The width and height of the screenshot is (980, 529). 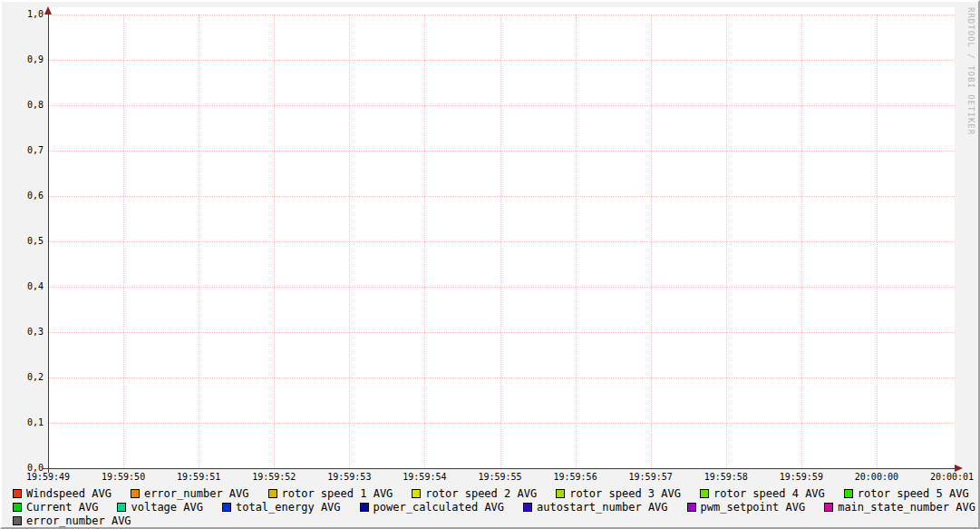 I want to click on legend-label: power_calculated AVG, so click(x=439, y=507).